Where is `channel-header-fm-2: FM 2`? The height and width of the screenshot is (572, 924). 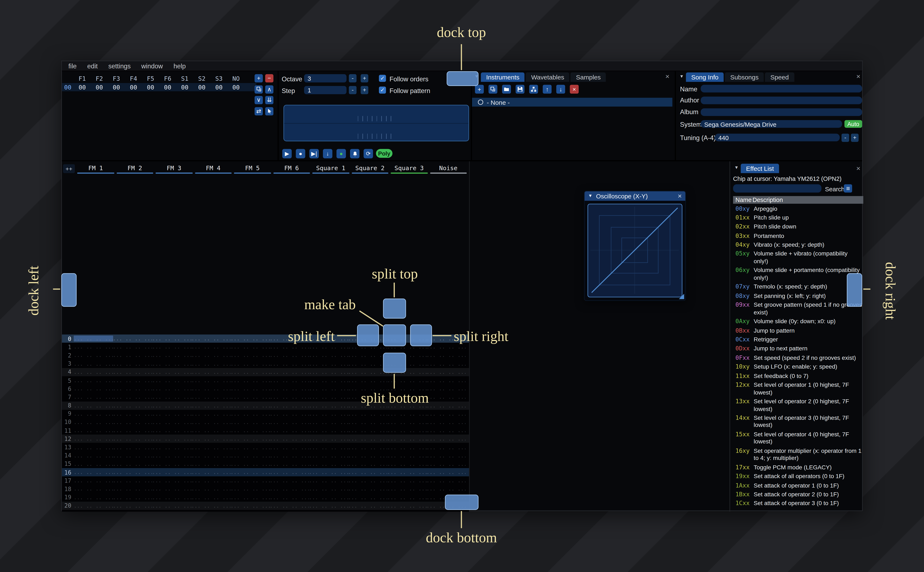 channel-header-fm-2: FM 2 is located at coordinates (135, 169).